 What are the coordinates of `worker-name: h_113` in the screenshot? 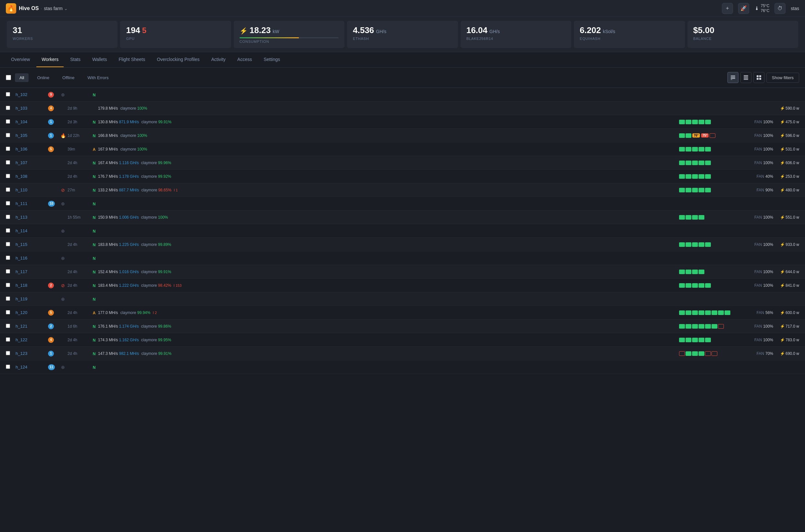 It's located at (32, 217).